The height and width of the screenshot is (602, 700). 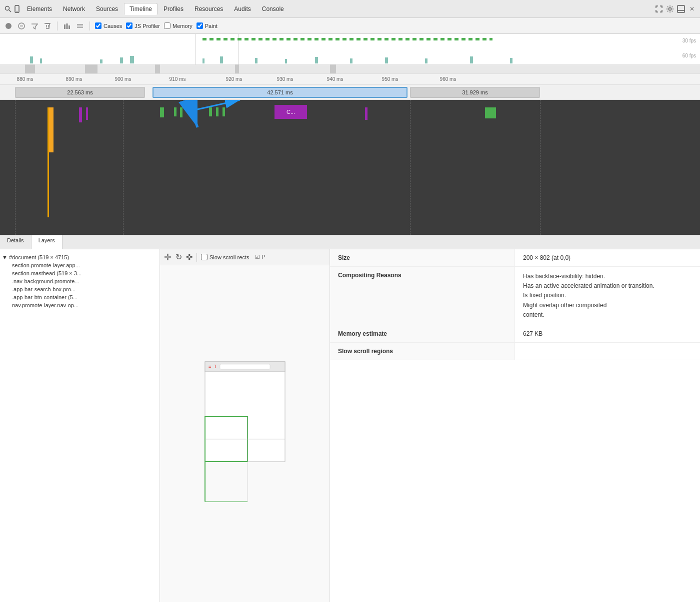 What do you see at coordinates (129, 26) in the screenshot?
I see `js-profiler-input` at bounding box center [129, 26].